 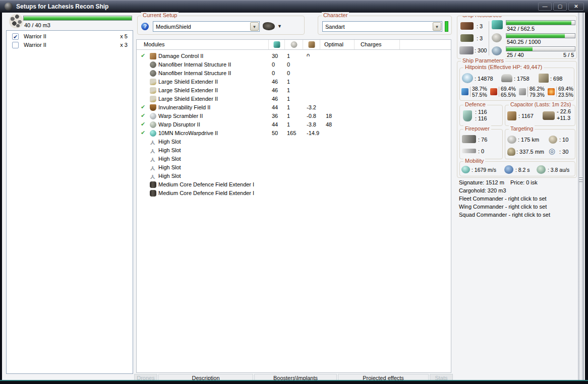 What do you see at coordinates (188, 99) in the screenshot?
I see `module-name: Large Shield Extender II` at bounding box center [188, 99].